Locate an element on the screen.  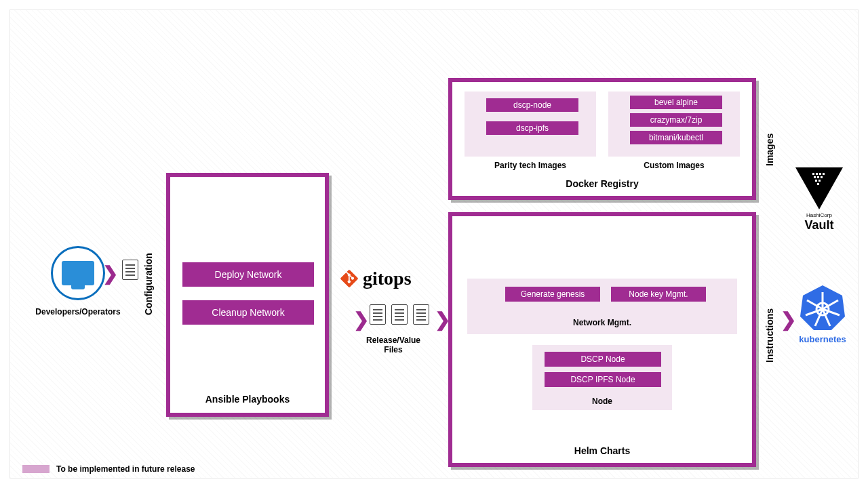
custom-caption: Custom Images is located at coordinates (674, 165).